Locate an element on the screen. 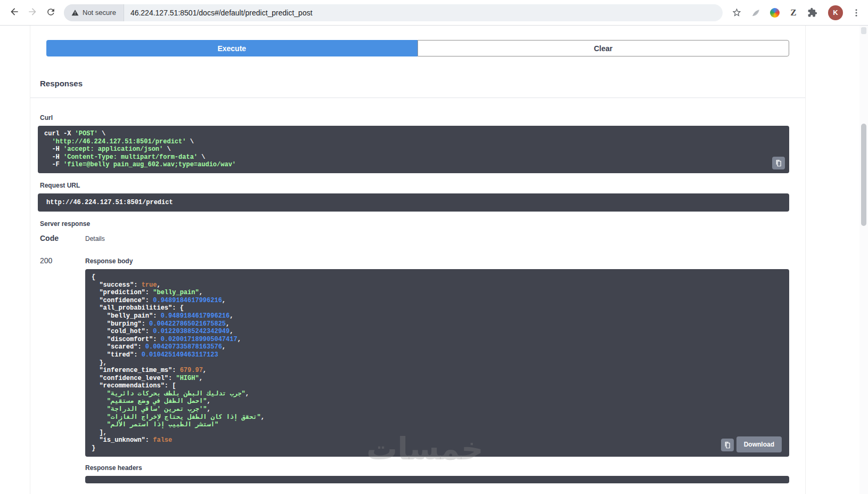  browser-chrome: Not secure 46.224.127.51:8501/docs#/defa… is located at coordinates (434, 13).